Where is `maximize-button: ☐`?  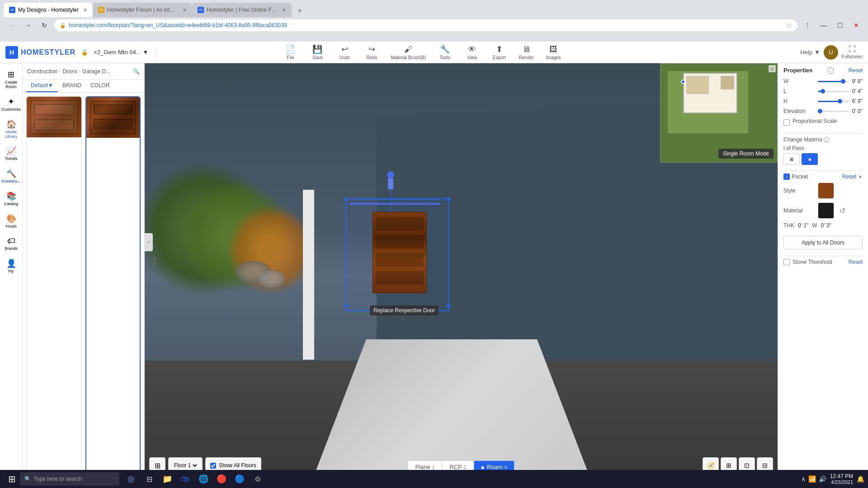
maximize-button: ☐ is located at coordinates (840, 25).